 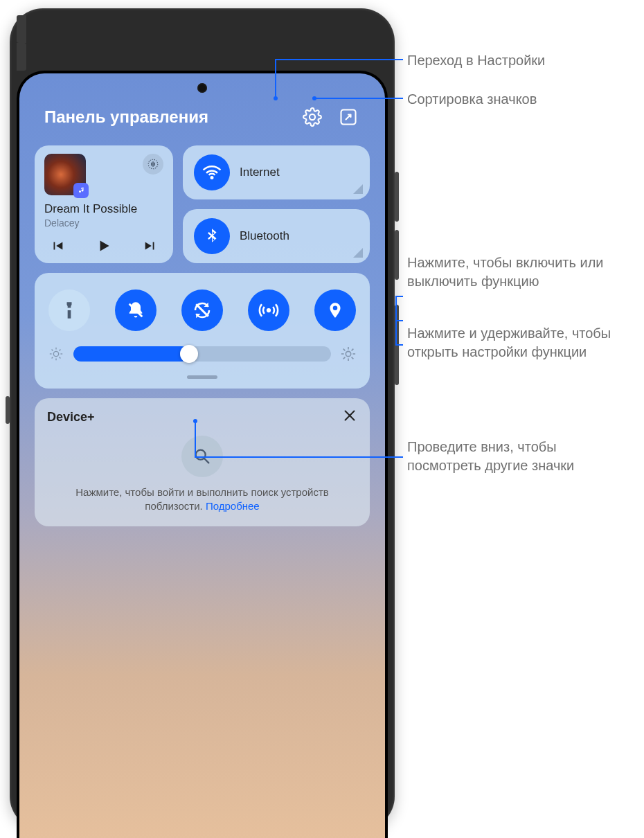 I want to click on annotation-sort: Сортировка значков, so click(x=472, y=100).